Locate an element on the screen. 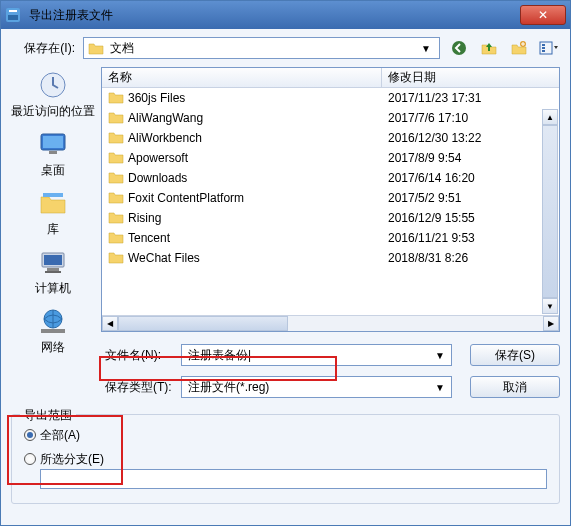  up-one-level-button is located at coordinates (489, 48).